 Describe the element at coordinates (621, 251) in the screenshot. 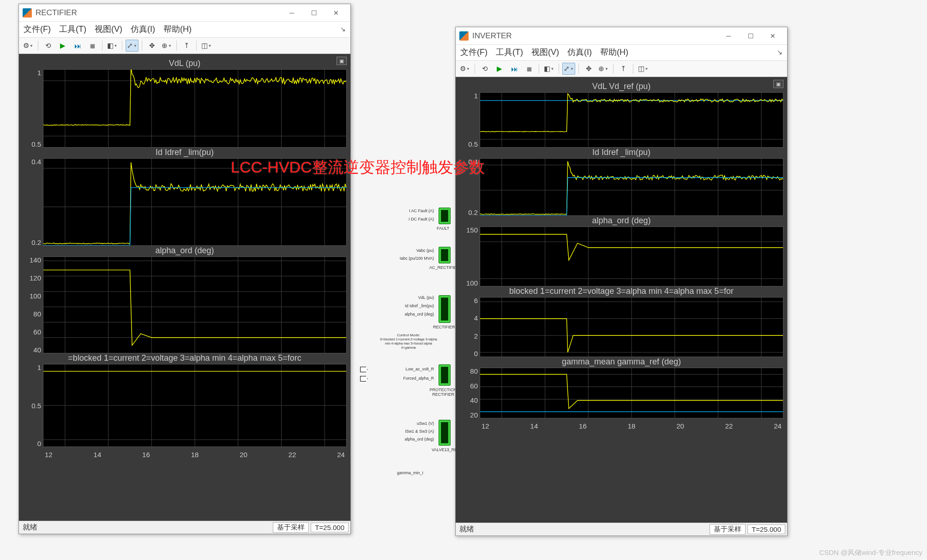

I see `plot: alpha_ord (deg)150100` at that location.